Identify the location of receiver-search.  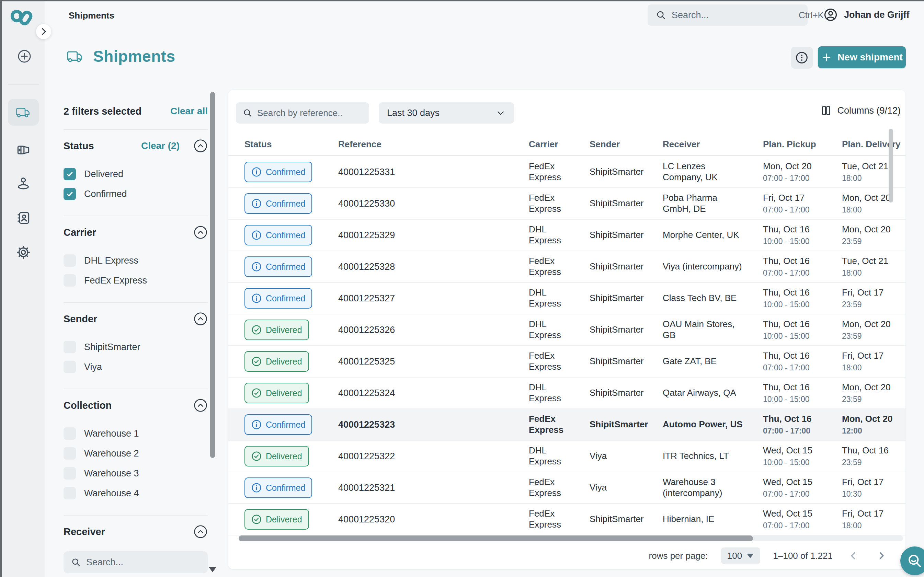
(135, 562).